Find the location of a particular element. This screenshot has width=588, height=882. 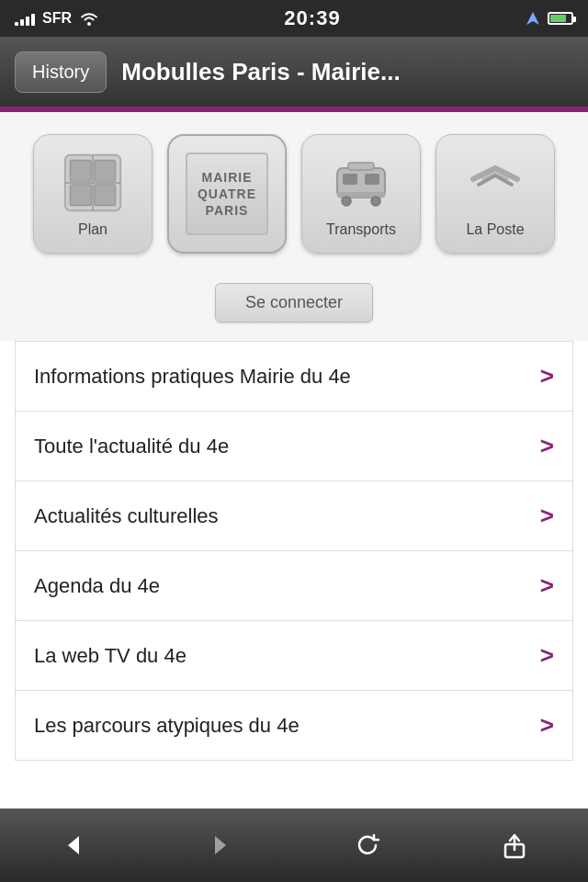

menu-item-text-4: La web TV du 4e is located at coordinates (110, 656).